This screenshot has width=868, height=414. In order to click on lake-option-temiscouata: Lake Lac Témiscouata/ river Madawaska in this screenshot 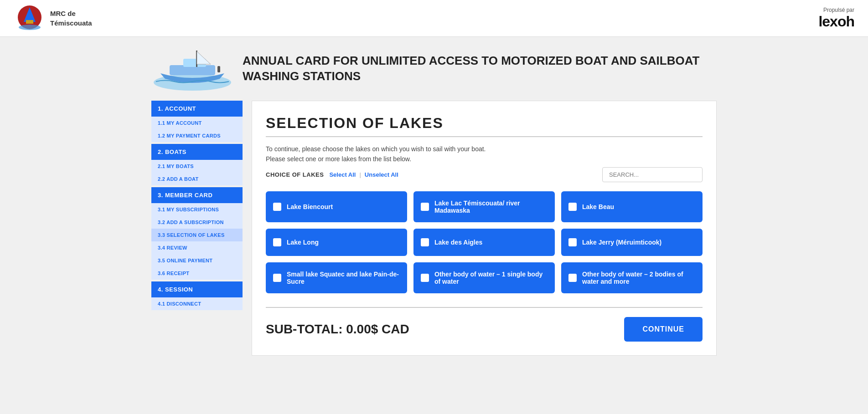, I will do `click(484, 207)`.